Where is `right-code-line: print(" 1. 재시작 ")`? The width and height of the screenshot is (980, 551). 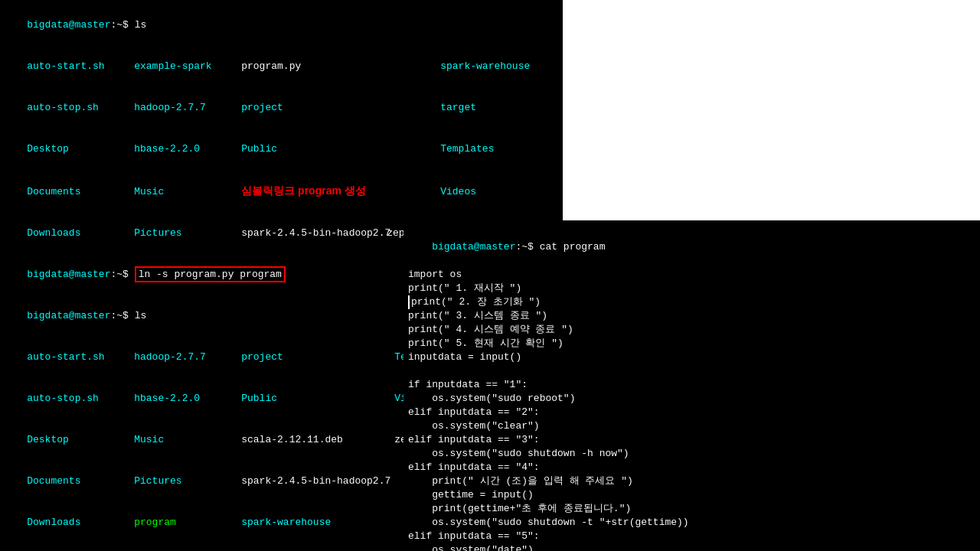 right-code-line: print(" 1. 재시작 ") is located at coordinates (692, 289).